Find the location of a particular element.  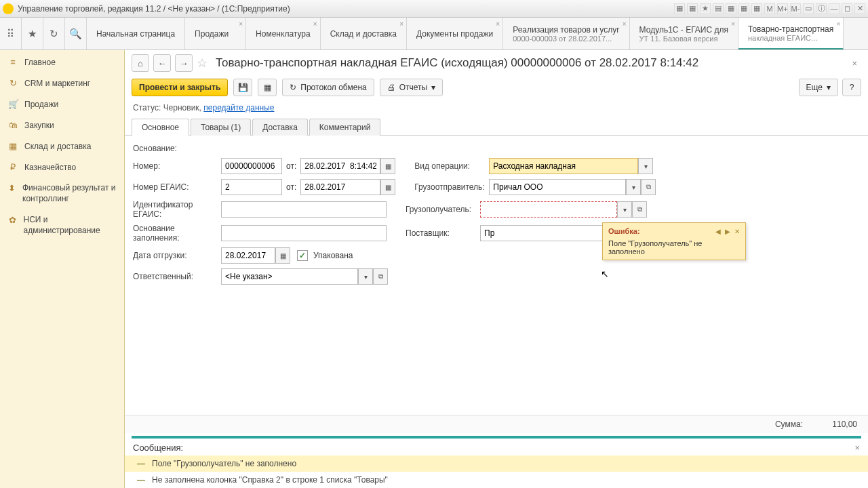

datetime-input is located at coordinates (340, 166).